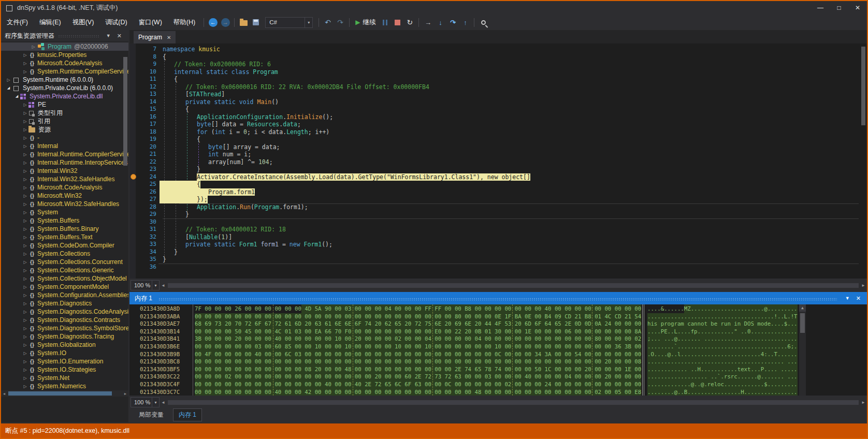 The image size is (868, 439). I want to click on navigate-forward-button: →, so click(225, 22).